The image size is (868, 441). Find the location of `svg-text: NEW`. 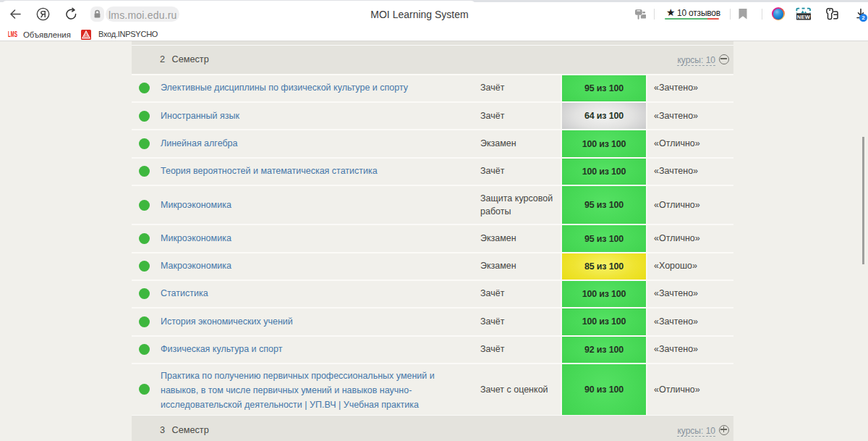

svg-text: NEW is located at coordinates (804, 17).